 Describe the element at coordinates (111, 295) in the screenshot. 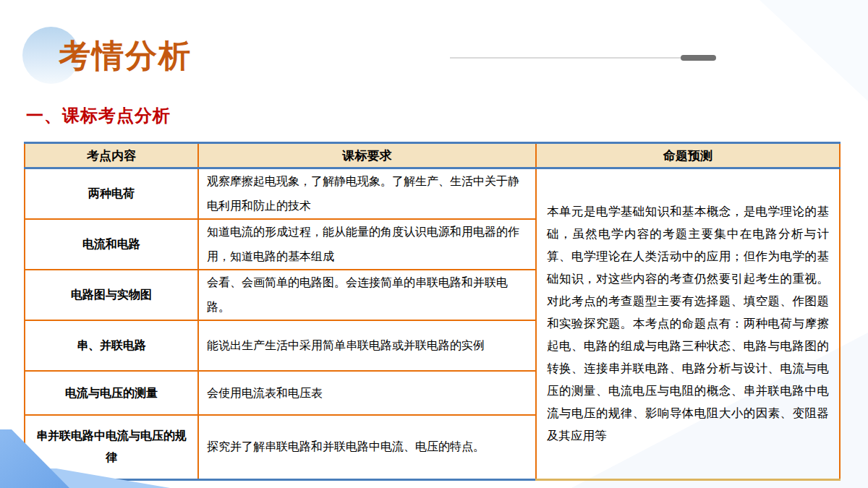

I see `topic-cell: 电路图与实物图` at that location.